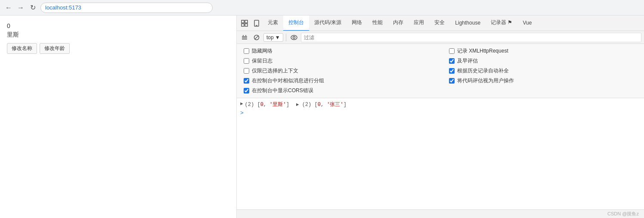  What do you see at coordinates (440, 113) in the screenshot?
I see `console-prompt-line: >` at bounding box center [440, 113].